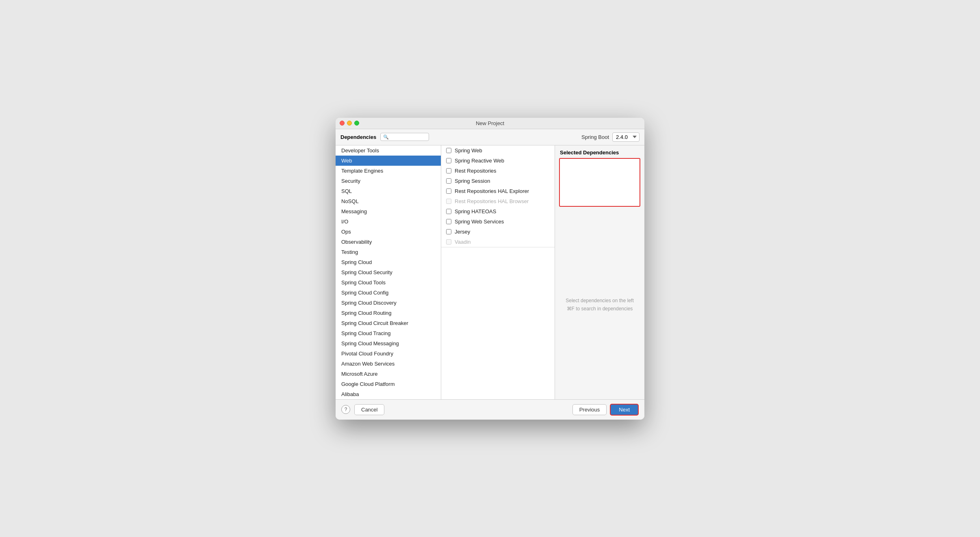 This screenshot has height=537, width=980. Describe the element at coordinates (479, 222) in the screenshot. I see `spring-web-services-label: Spring Web Services` at that location.